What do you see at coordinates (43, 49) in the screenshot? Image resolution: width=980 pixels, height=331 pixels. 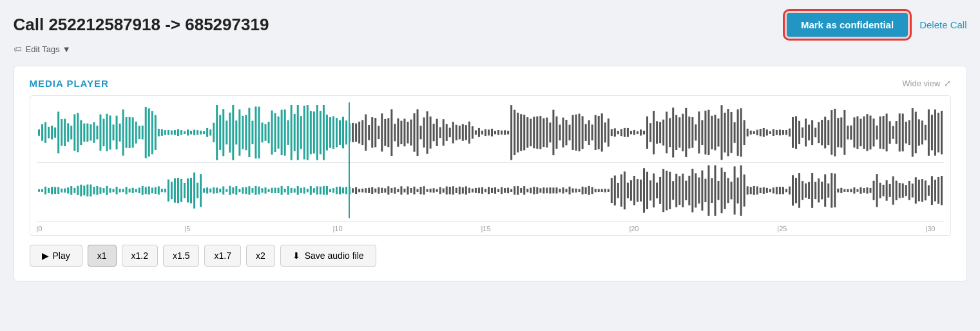 I see `edit-tags-label: Edit Tags` at bounding box center [43, 49].